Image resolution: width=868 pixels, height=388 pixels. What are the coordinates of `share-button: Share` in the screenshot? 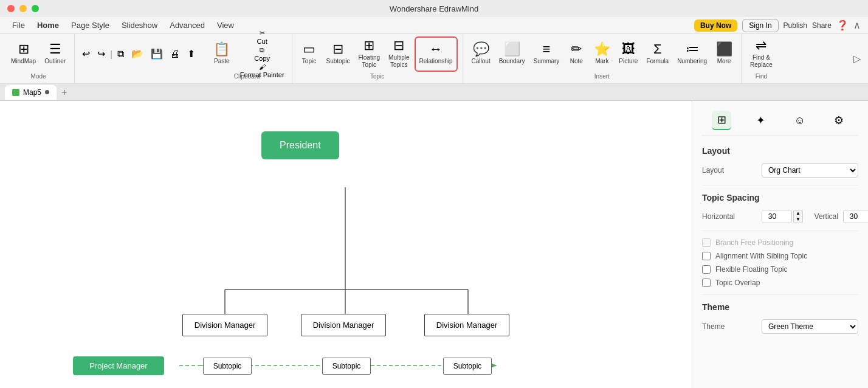 It's located at (822, 26).